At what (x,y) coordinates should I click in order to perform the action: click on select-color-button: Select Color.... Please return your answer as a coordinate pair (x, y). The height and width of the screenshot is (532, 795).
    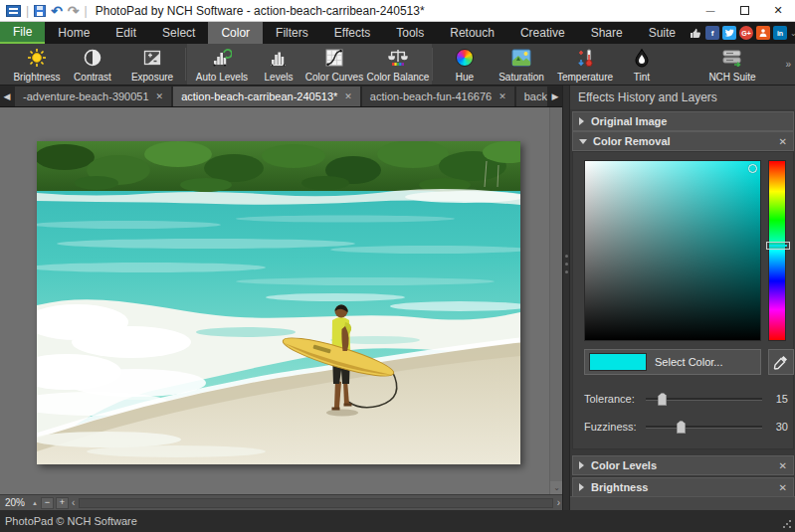
    Looking at the image, I should click on (673, 362).